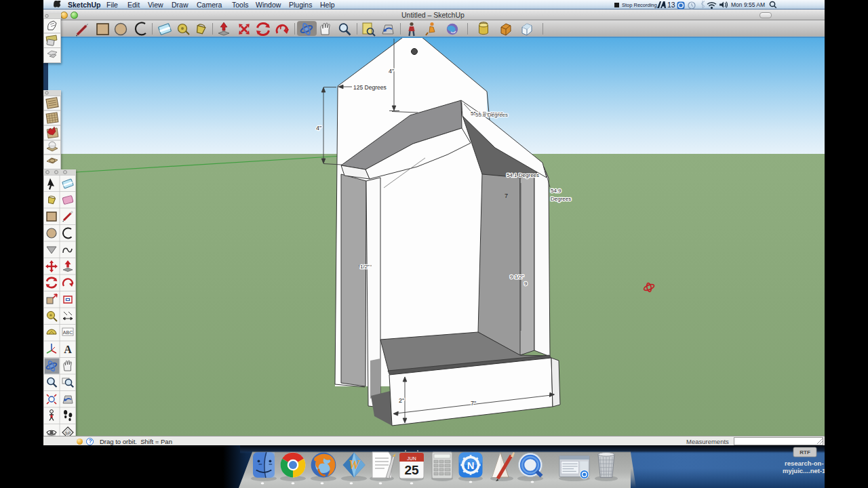 Image resolution: width=868 pixels, height=488 pixels. Describe the element at coordinates (517, 277) in the screenshot. I see `svg-text: 9 1/2"` at that location.